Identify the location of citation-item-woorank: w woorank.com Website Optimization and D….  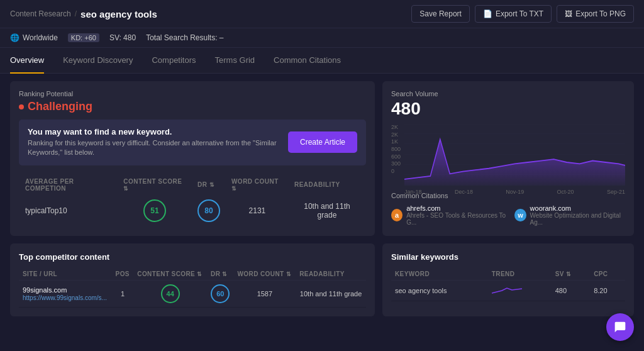
(570, 215).